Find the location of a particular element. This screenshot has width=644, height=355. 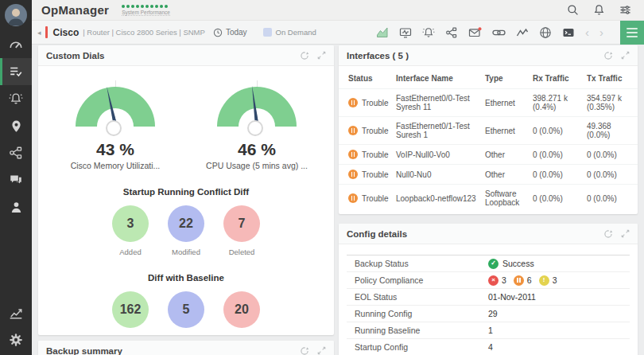

trouble-count: 6 is located at coordinates (530, 280).